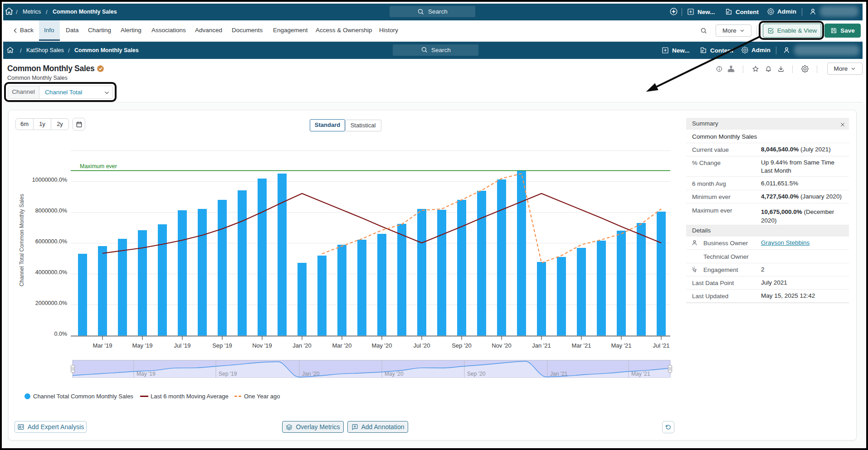  Describe the element at coordinates (22, 240) in the screenshot. I see `svg-text:Channel Total Common Monthly S: Channel Total Common Monthly Sales` at that location.